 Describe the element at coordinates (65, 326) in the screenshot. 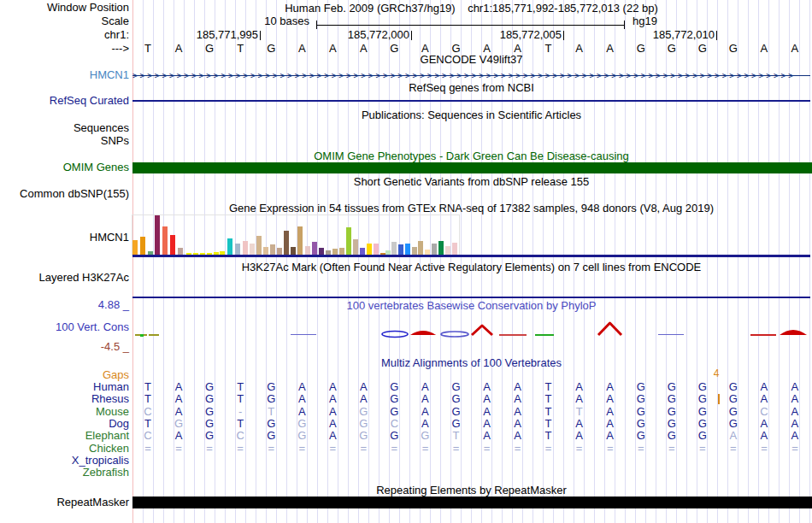

I see `track-label-100-vert-cons: 100 Vert. Cons` at that location.